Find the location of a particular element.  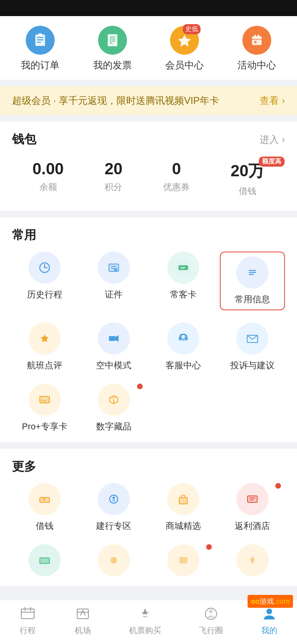

quick-action-orders: 我的订单 is located at coordinates (40, 49).